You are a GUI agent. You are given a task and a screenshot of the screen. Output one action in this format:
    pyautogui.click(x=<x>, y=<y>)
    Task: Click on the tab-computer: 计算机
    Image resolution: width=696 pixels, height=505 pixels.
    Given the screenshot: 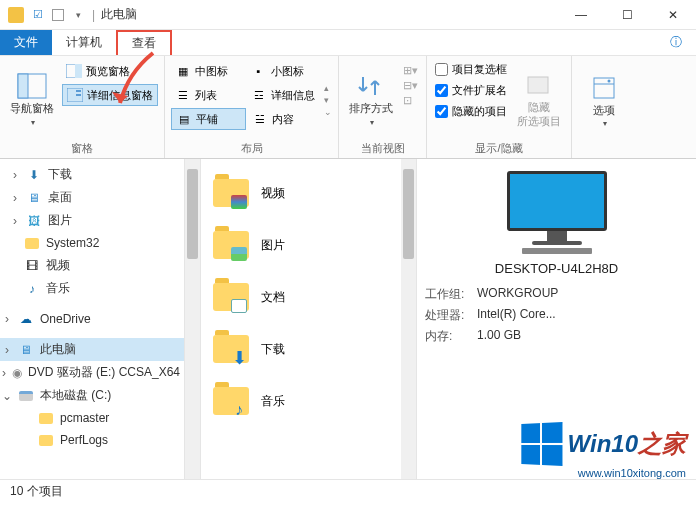 What is the action you would take?
    pyautogui.click(x=84, y=42)
    